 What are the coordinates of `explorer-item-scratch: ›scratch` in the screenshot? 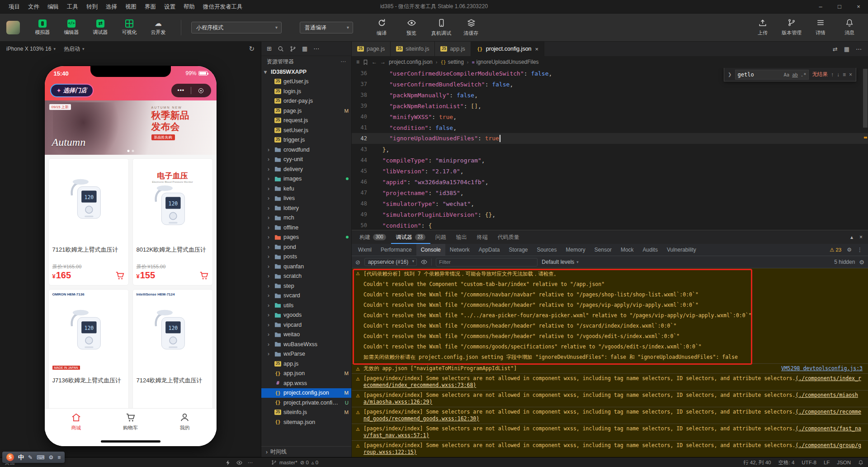 It's located at (307, 276).